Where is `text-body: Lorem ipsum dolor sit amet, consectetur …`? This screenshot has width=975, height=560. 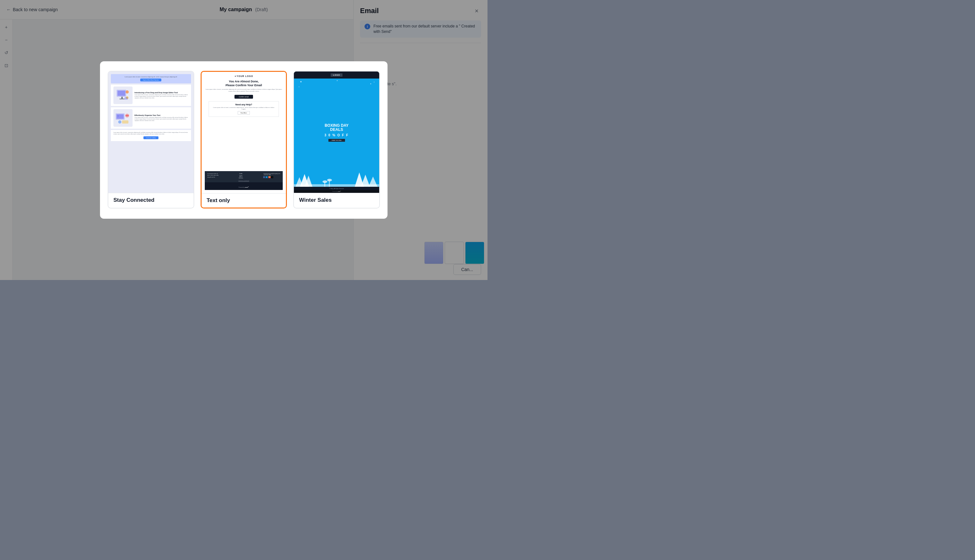
text-body: Lorem ipsum dolor sit amet, consectetur … is located at coordinates (244, 90).